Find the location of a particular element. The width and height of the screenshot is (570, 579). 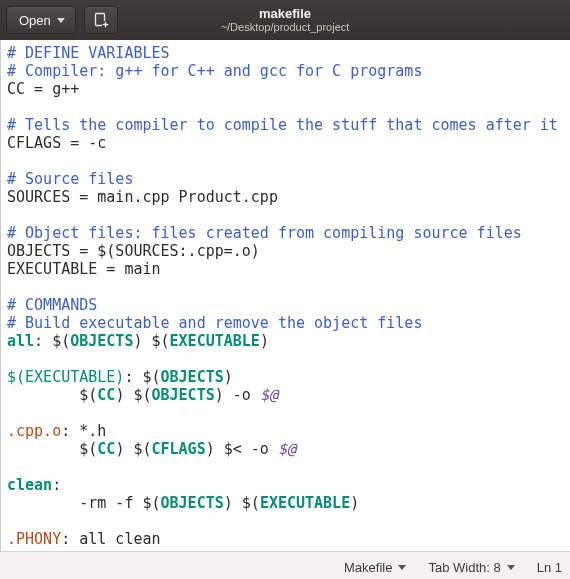

status-cursor-position-label: Ln 1 is located at coordinates (550, 568).